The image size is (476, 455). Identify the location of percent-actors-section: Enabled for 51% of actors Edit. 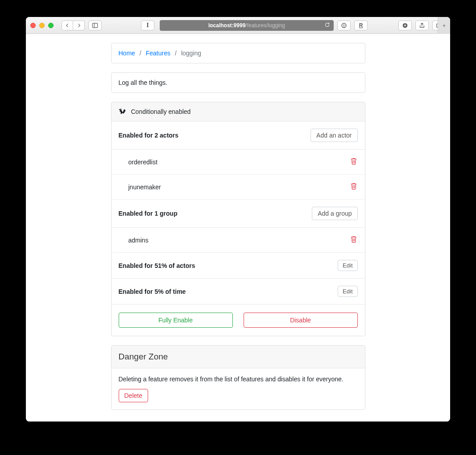
(238, 266).